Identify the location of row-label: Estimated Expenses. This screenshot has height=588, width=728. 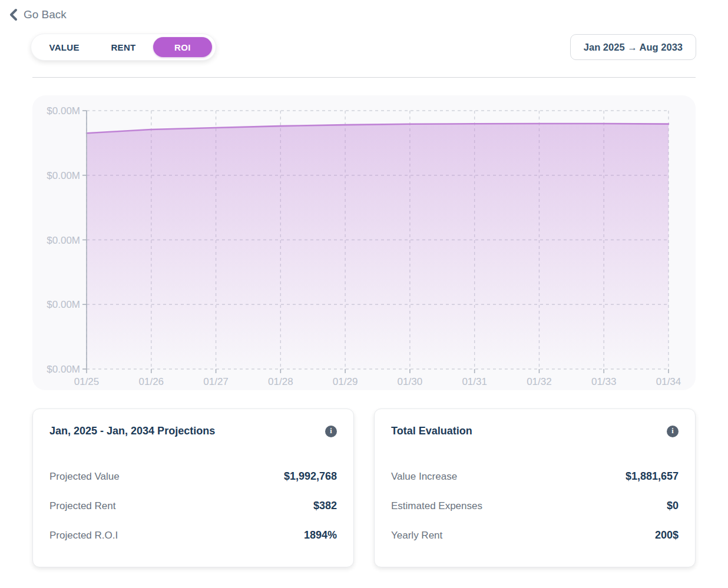
(437, 506).